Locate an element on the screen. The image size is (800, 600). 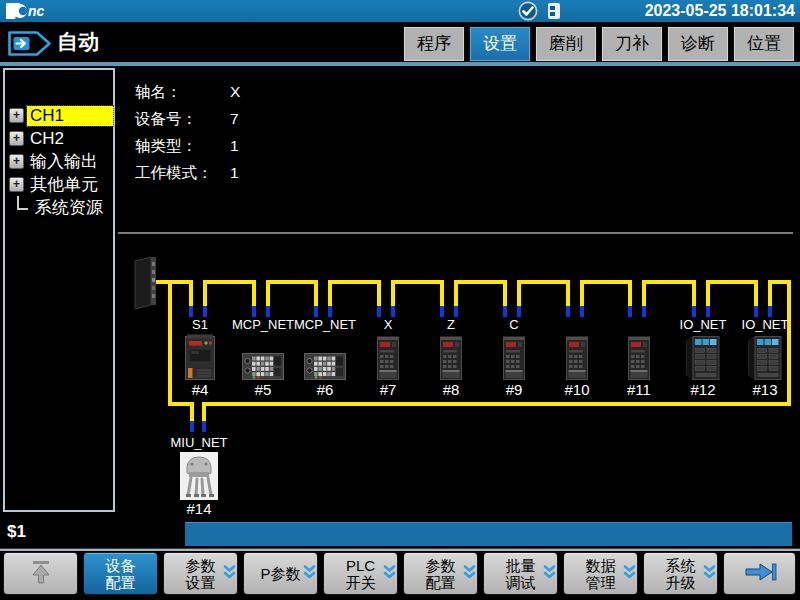
info-row: 轴类型：1 is located at coordinates (456, 146).